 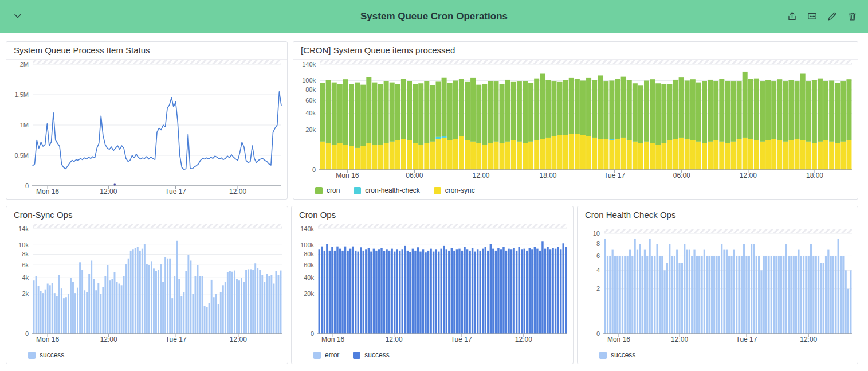 I want to click on delete-button, so click(x=852, y=16).